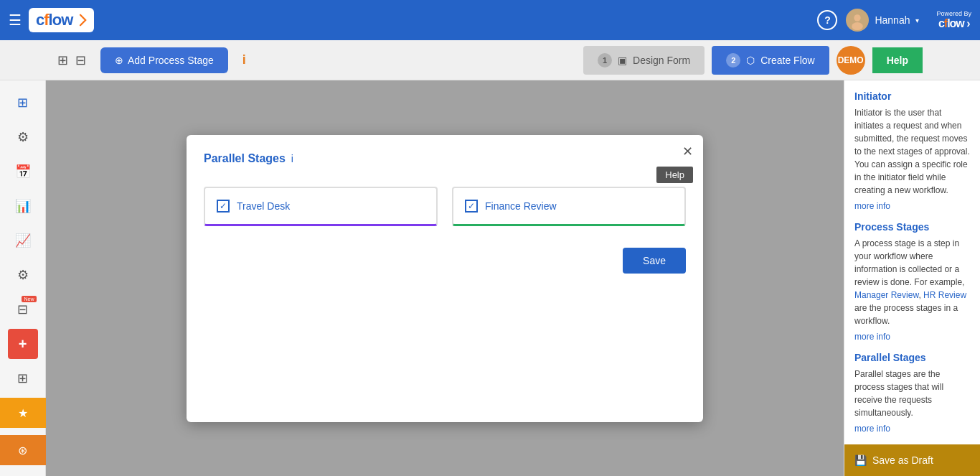 This screenshot has height=476, width=980. Describe the element at coordinates (445, 207) in the screenshot. I see `modal-stages: ✓ Travel Desk ✓ Finance Review` at that location.